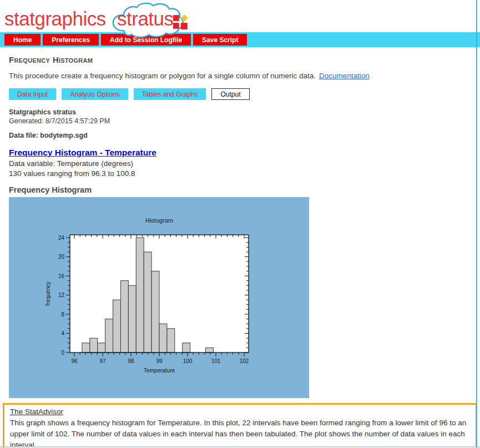 Image resolution: width=480 pixels, height=448 pixels. What do you see at coordinates (188, 361) in the screenshot?
I see `x-tick-label: 100` at bounding box center [188, 361].